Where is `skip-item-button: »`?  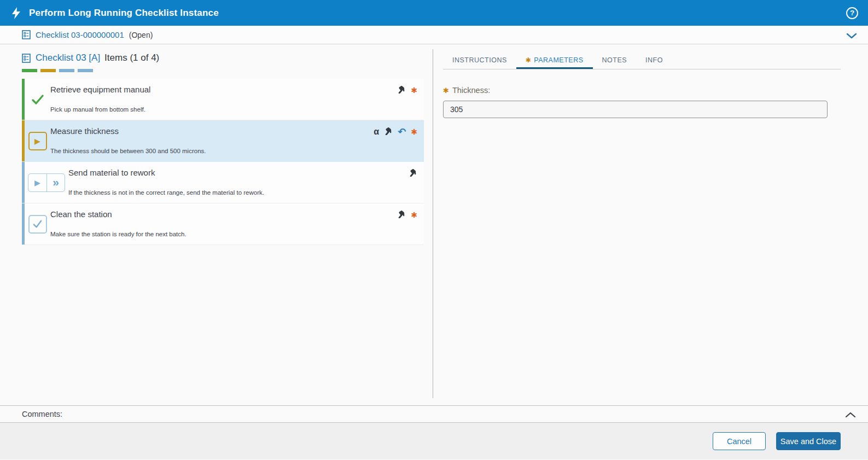
skip-item-button: » is located at coordinates (56, 183).